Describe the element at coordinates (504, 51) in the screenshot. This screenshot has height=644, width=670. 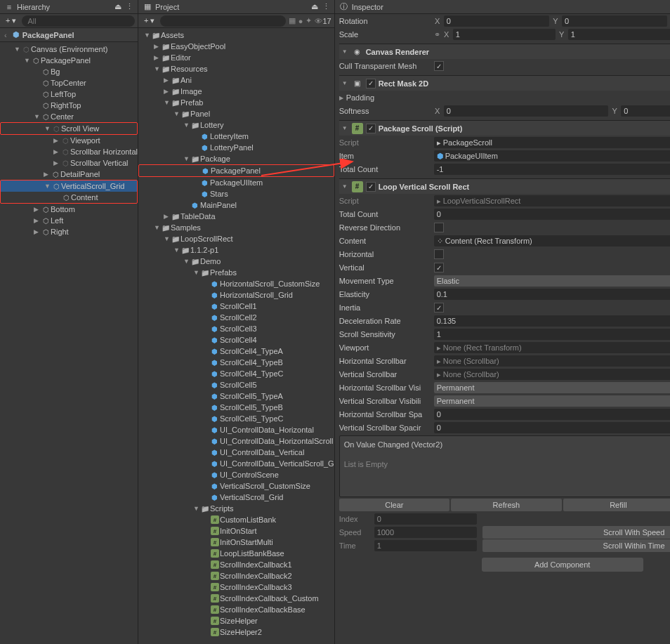
I see `canvas-renderer-header: ▼ ◉ Canvas Renderer ?⚙⋮` at that location.